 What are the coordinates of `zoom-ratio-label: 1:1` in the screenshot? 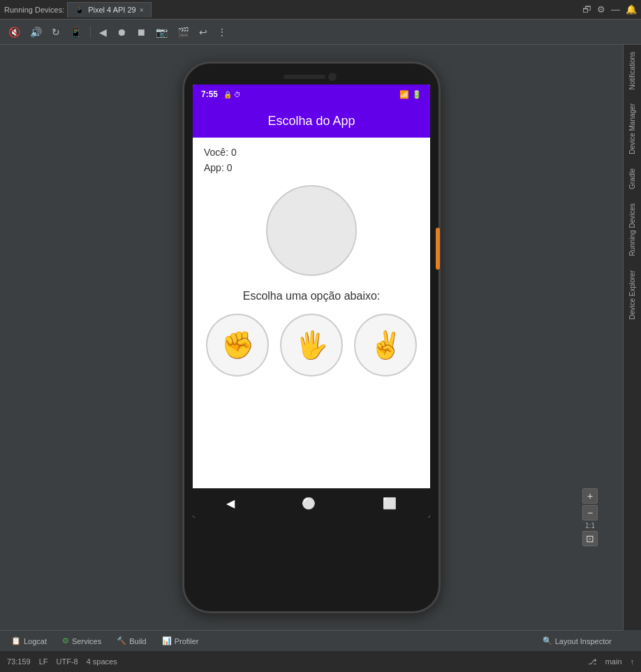 It's located at (590, 525).